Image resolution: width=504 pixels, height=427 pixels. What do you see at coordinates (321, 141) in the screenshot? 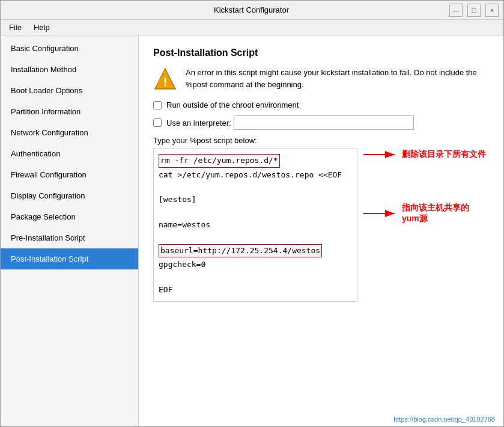
I see `script-label: Type your %post script below:` at bounding box center [321, 141].